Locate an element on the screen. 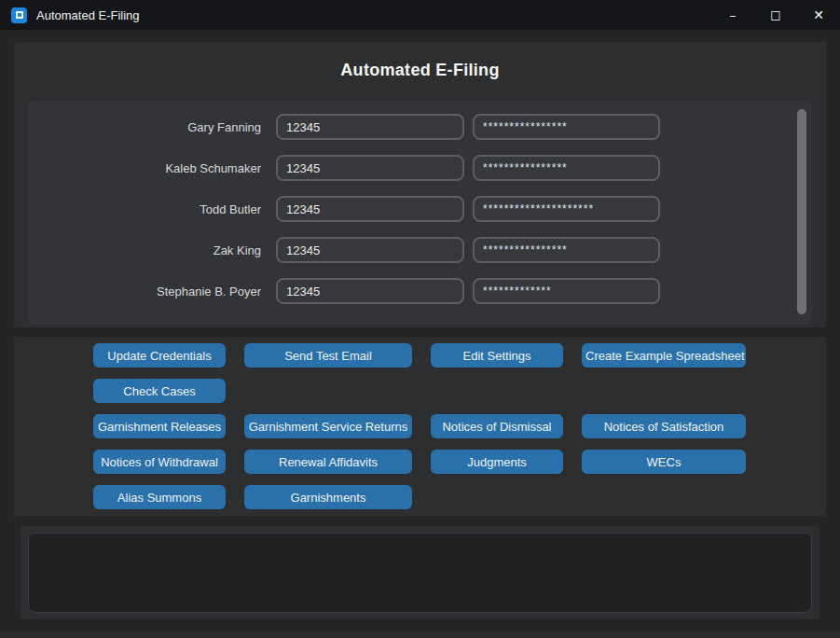 The height and width of the screenshot is (638, 840). update-credentials-button: Update Credentials is located at coordinates (159, 355).